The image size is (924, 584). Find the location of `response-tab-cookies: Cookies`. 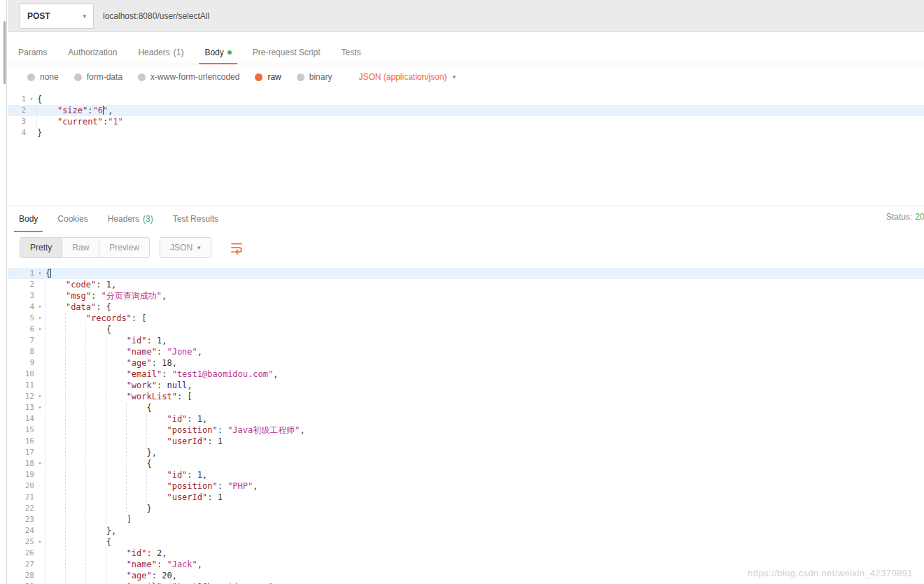

response-tab-cookies: Cookies is located at coordinates (73, 219).